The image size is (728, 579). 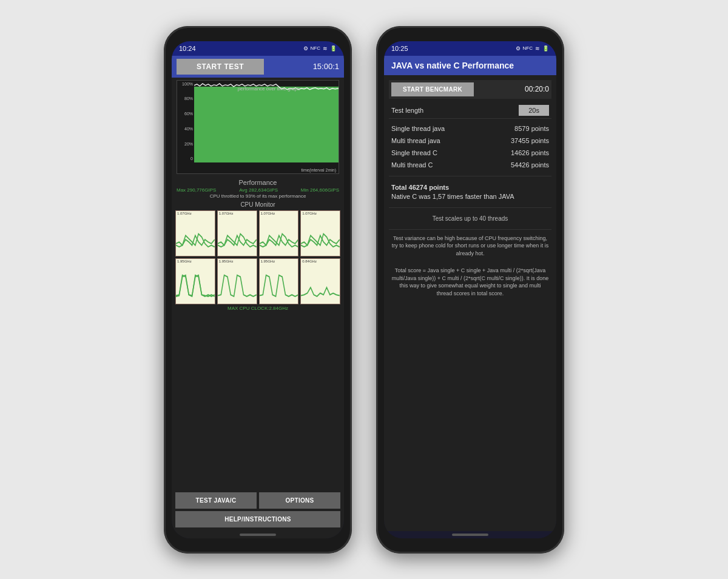 What do you see at coordinates (470, 196) in the screenshot?
I see `native-comparison: Native C was 1,57 times faster than JAVA` at bounding box center [470, 196].